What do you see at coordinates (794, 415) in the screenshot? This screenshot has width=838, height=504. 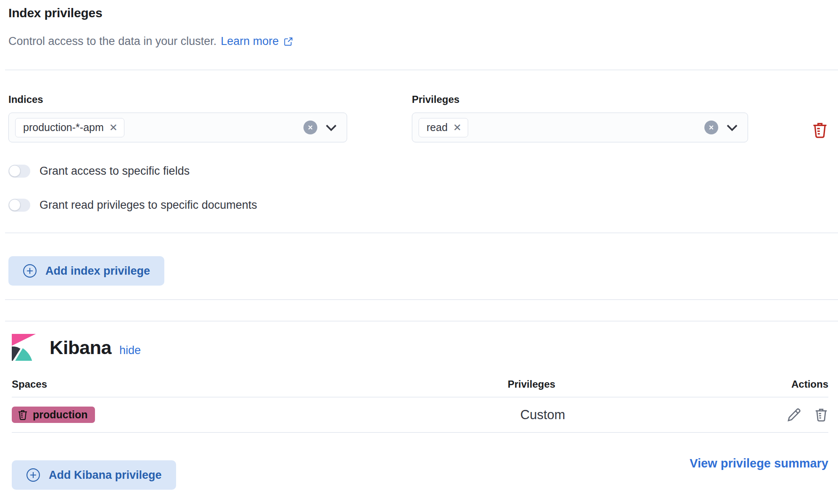 I see `pencil-icon` at bounding box center [794, 415].